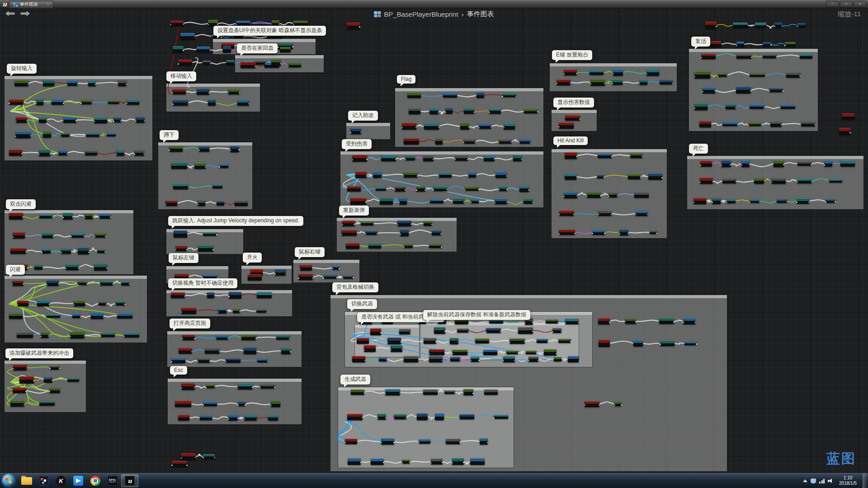  I want to click on comment-label: 死亡, so click(698, 149).